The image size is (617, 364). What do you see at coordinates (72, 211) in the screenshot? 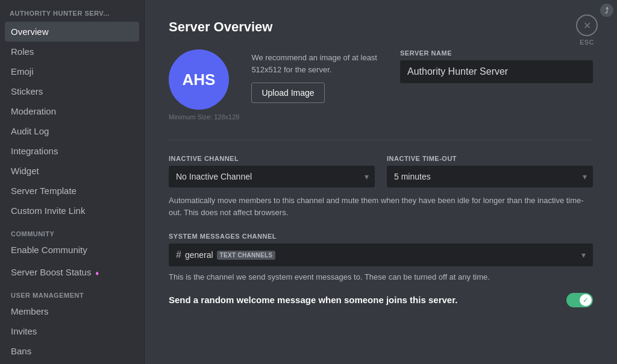
I see `sidebar-item-custom-invite-link: Custom Invite Link` at bounding box center [72, 211].